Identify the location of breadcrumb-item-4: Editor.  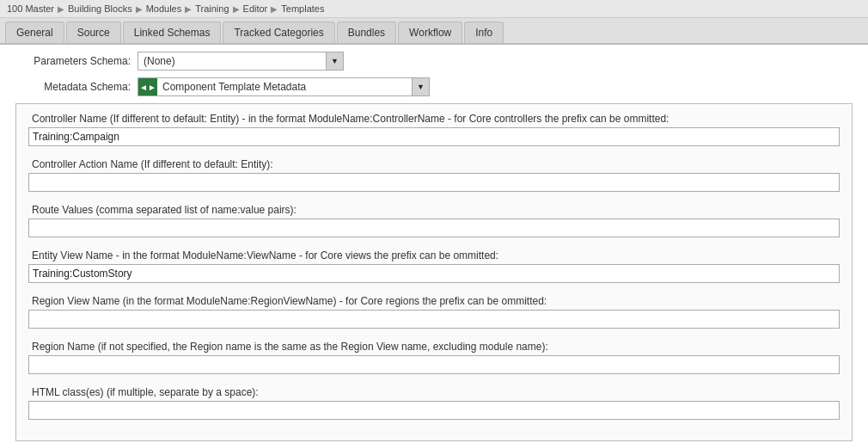
(256, 9).